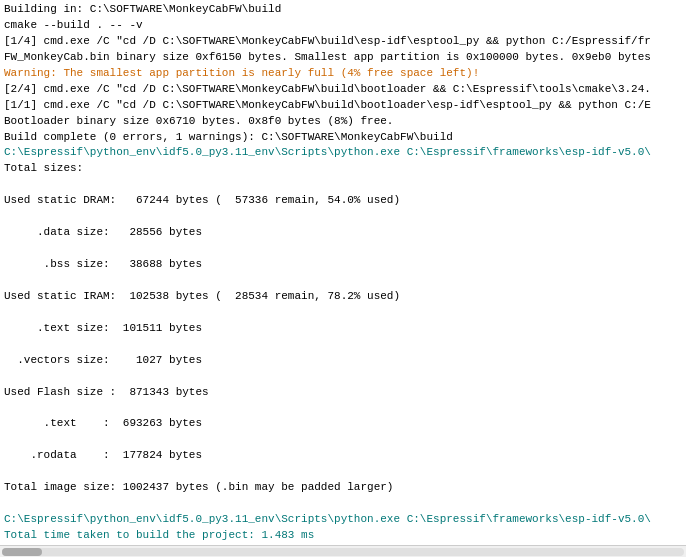 This screenshot has width=686, height=557. What do you see at coordinates (343, 424) in the screenshot?
I see `terminal-line: .text : 693263 bytes` at bounding box center [343, 424].